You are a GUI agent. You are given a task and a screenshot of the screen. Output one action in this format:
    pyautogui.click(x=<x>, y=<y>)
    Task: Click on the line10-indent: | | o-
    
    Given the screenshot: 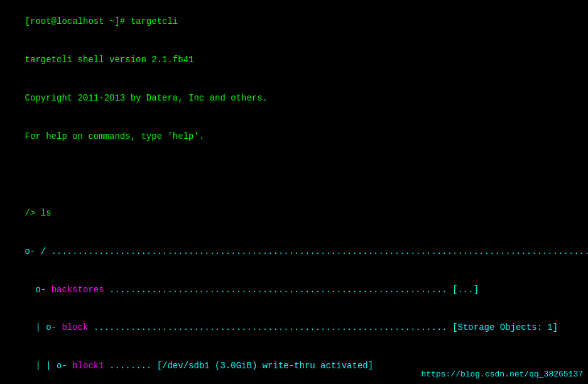 What is the action you would take?
    pyautogui.click(x=49, y=366)
    